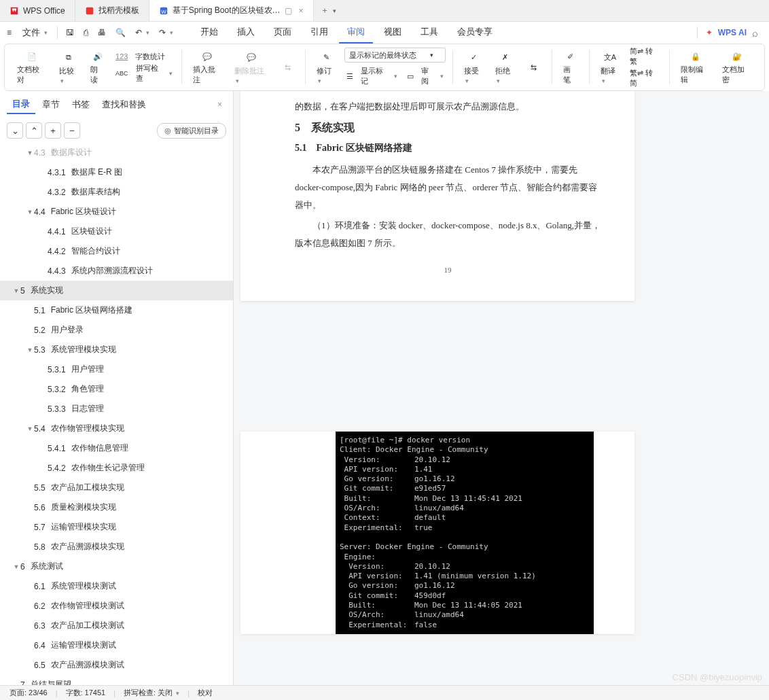 The width and height of the screenshot is (769, 700). Describe the element at coordinates (475, 33) in the screenshot. I see `ribbon-tab-会员专享: 会员专享` at that location.